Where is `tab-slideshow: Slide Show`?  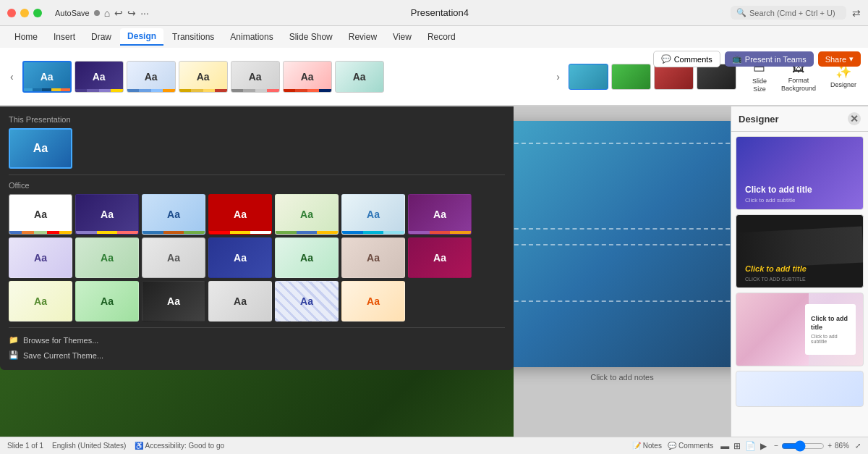
tab-slideshow: Slide Show is located at coordinates (311, 37).